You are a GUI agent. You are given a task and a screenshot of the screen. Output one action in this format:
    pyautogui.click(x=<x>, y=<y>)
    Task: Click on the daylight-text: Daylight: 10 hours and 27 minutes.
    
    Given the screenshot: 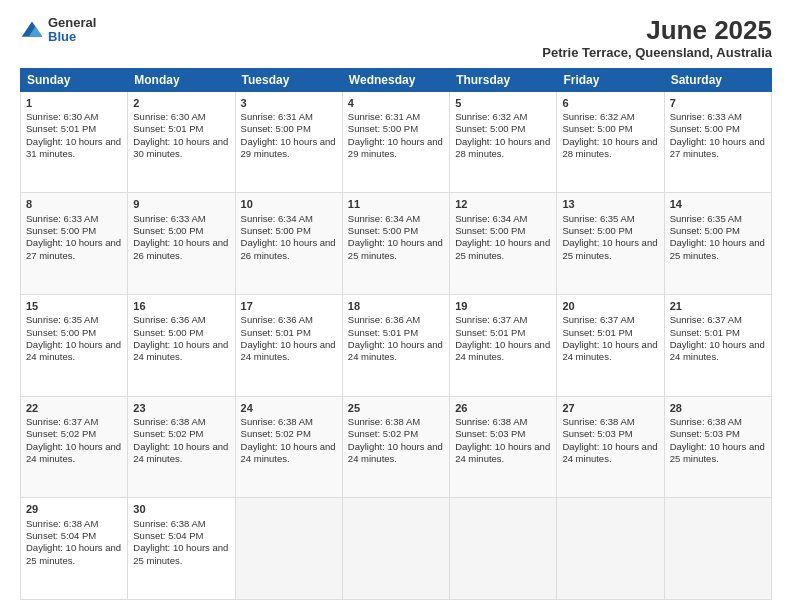 What is the action you would take?
    pyautogui.click(x=718, y=148)
    